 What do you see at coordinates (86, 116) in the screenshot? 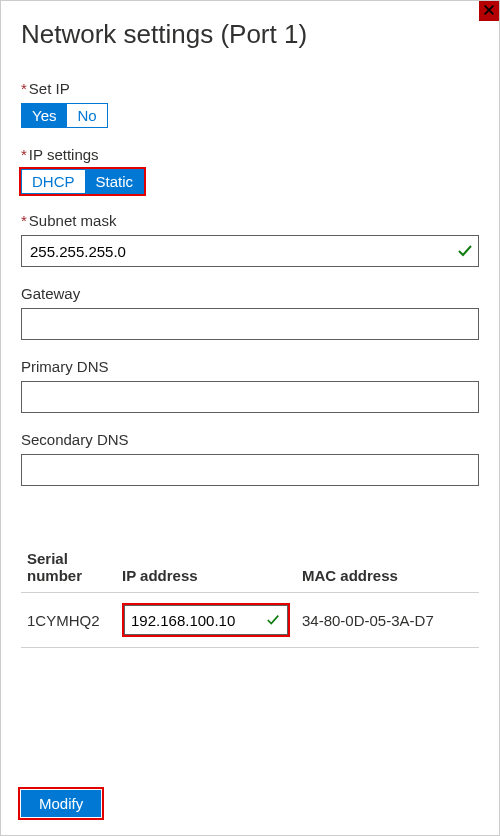
I see `set-ip-no-button: No` at bounding box center [86, 116].